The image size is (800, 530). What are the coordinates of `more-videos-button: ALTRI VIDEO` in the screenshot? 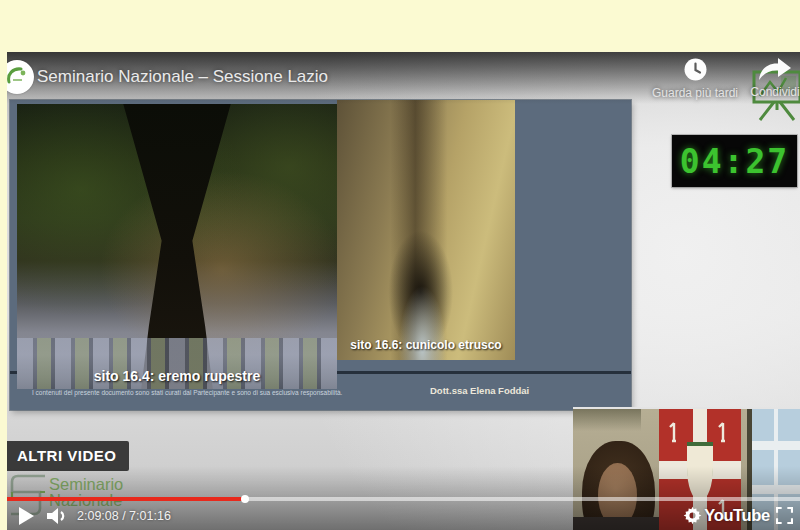 It's located at (68, 456).